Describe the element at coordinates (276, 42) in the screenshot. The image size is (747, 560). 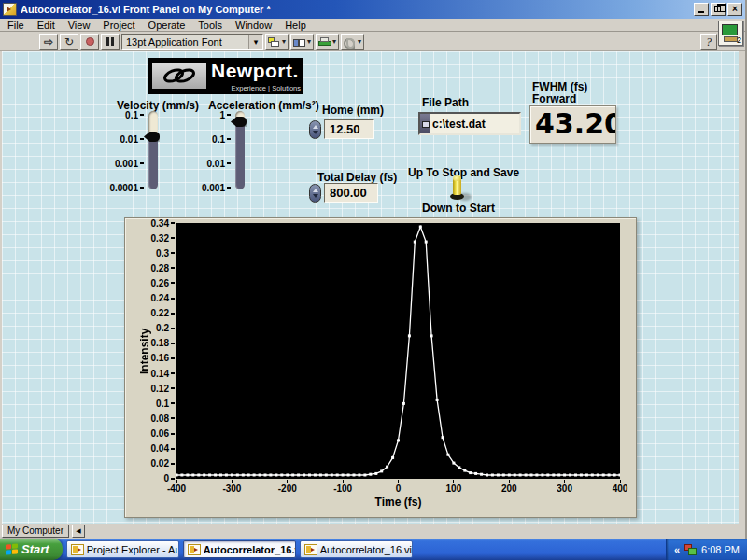
I see `align-objects-button: ▾` at that location.